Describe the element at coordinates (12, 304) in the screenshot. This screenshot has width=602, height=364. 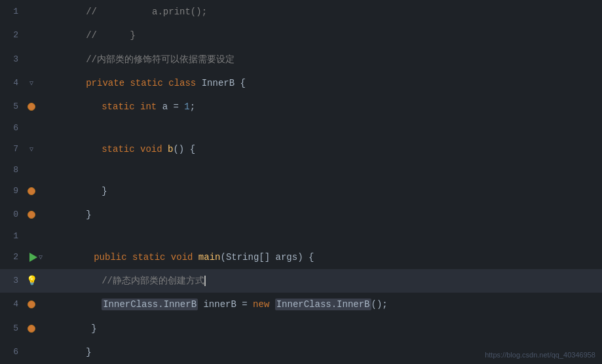
I see `line-number-14: 4` at that location.